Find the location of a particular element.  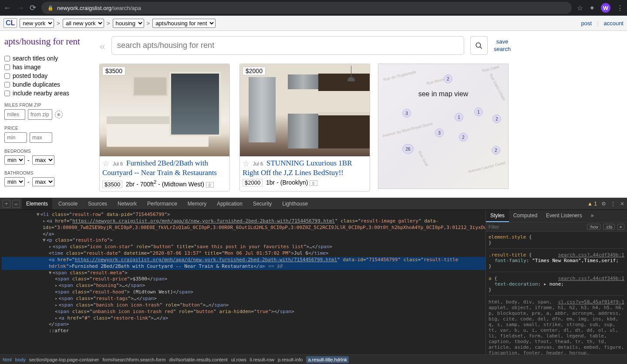

bathrooms-min-select: min is located at coordinates (15, 182).